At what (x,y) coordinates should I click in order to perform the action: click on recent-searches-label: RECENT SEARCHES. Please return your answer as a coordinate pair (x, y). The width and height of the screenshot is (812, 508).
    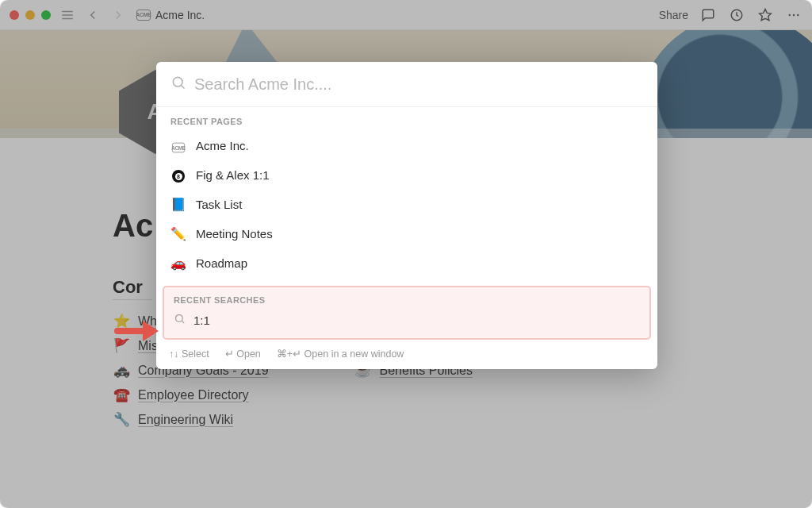
    Looking at the image, I should click on (407, 298).